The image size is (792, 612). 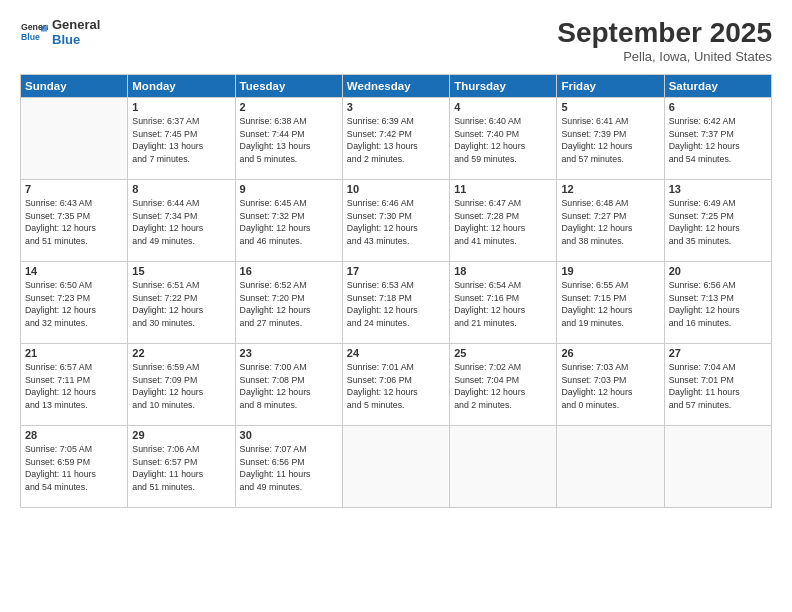 What do you see at coordinates (182, 302) in the screenshot?
I see `calendar-cell: 15Sunrise: 6:51 AMSunset: 7:22 PMDayligh…` at bounding box center [182, 302].